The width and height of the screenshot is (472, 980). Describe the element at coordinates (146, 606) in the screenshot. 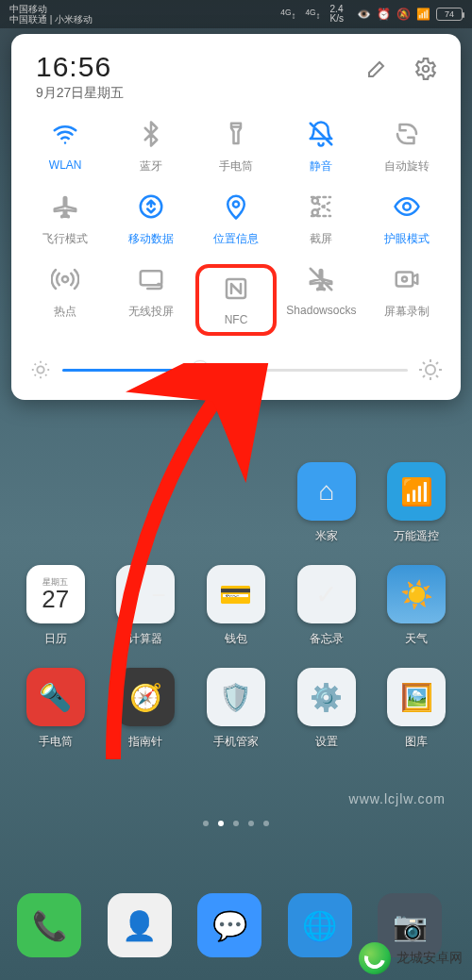

I see `app-计算器: ＋－计算器` at that location.